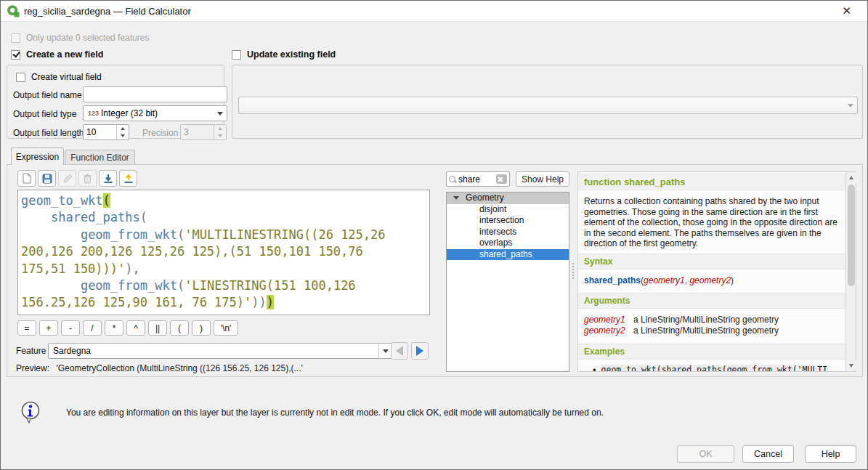 The height and width of the screenshot is (470, 868). Describe the element at coordinates (291, 54) in the screenshot. I see `update-existing-field-label: Update existing field` at that location.